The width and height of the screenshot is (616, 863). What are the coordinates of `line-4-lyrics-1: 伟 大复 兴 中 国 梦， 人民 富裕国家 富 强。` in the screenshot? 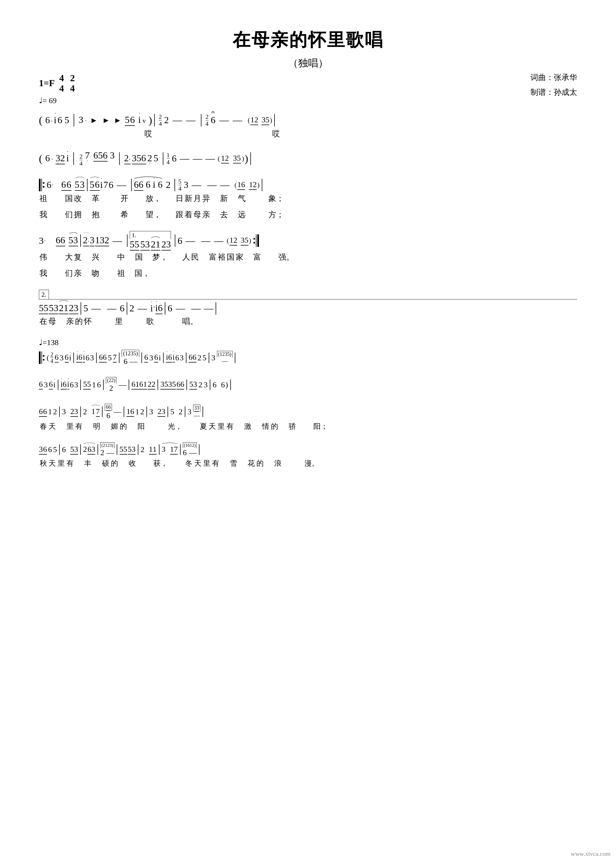 It's located at (308, 257).